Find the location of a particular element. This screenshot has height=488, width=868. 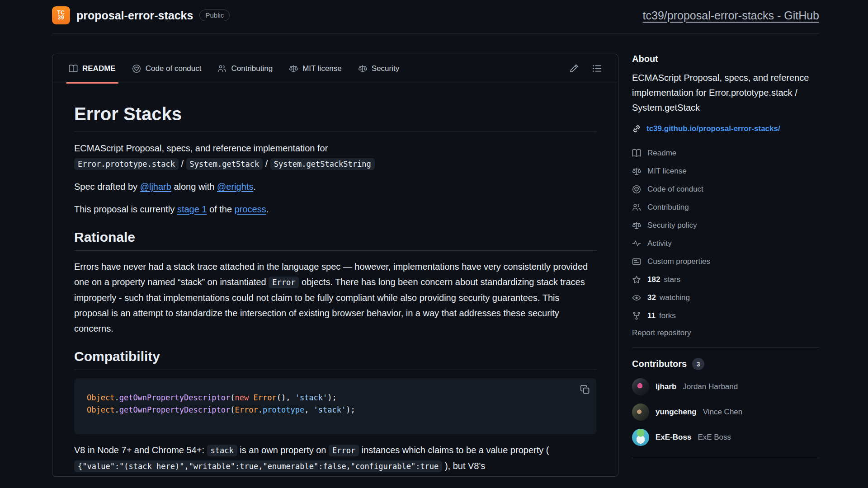

website-row: tc39.github.io/proposal-error-stacks/ is located at coordinates (726, 129).